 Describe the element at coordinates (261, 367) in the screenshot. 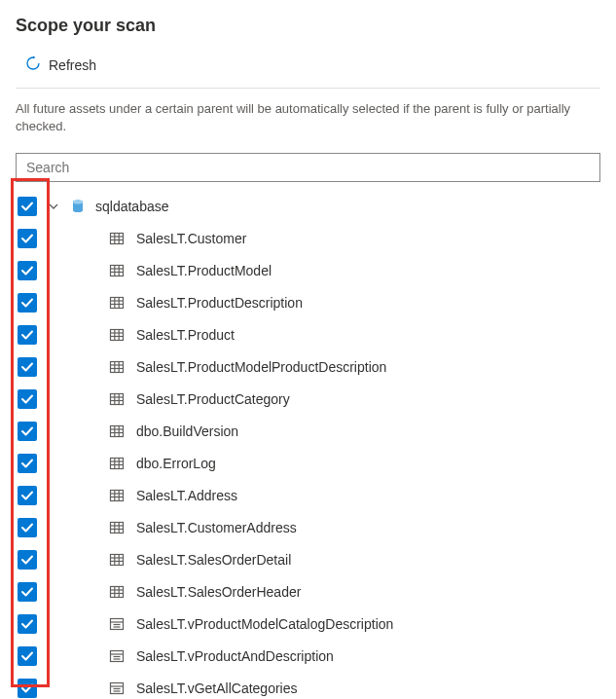

I see `tree-item-label: SalesLT.ProductModelProductDescription` at that location.